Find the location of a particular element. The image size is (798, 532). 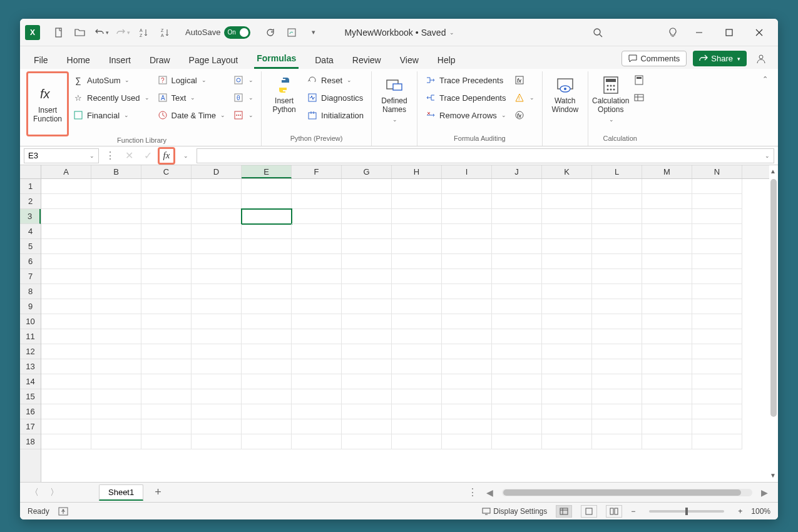

cell-K4 is located at coordinates (567, 232).